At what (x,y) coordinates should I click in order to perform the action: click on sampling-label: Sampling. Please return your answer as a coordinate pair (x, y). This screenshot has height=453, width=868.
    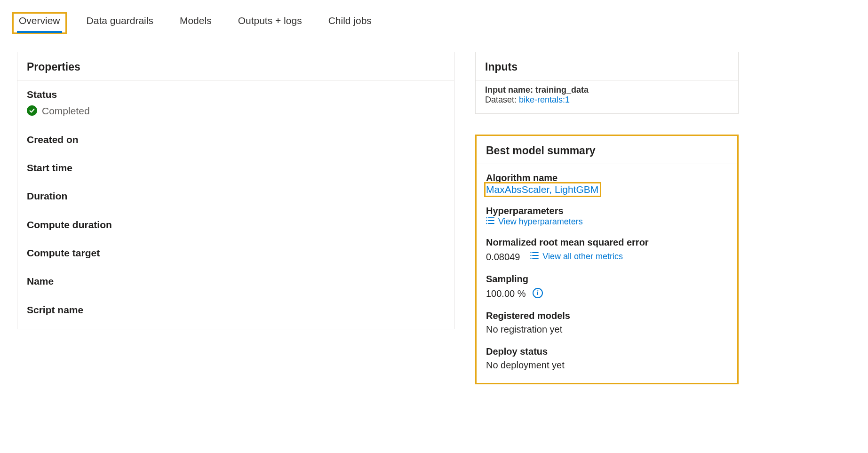
    Looking at the image, I should click on (607, 279).